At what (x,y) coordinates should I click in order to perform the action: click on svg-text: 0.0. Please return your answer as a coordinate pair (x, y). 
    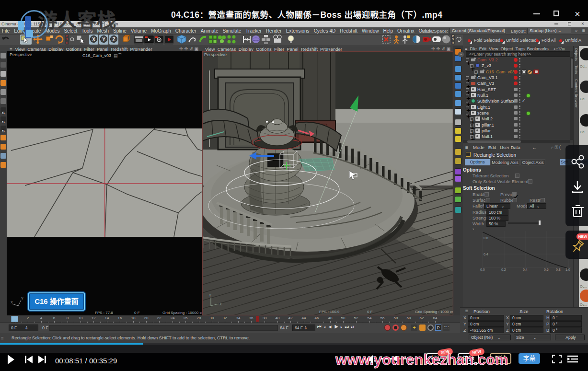
    Looking at the image, I should click on (483, 269).